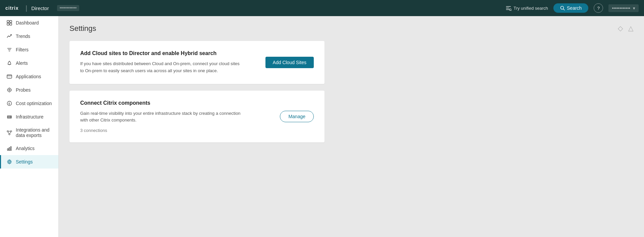  Describe the element at coordinates (161, 67) in the screenshot. I see `cloud-sites-card-desc: If you have sites distributed between Cl…` at that location.